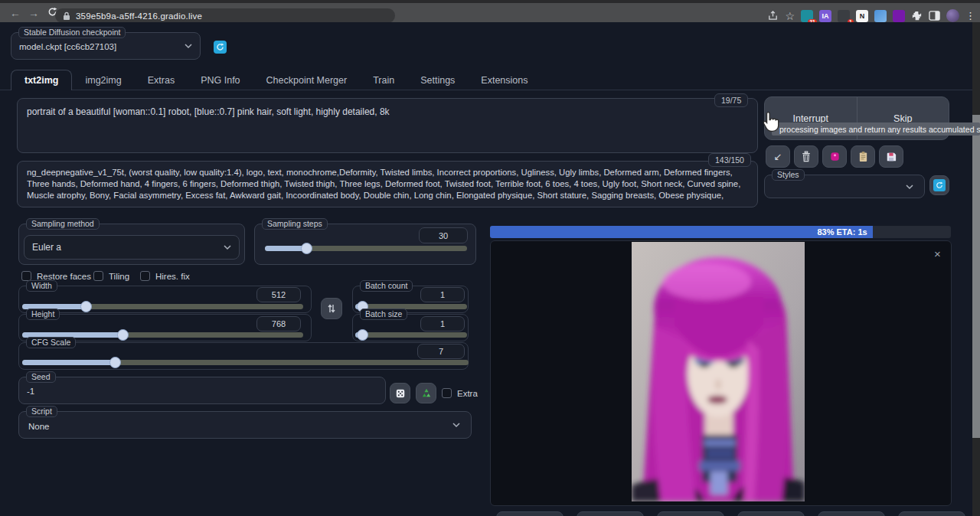 This screenshot has height=516, width=980. Describe the element at coordinates (67, 16) in the screenshot. I see `lock-icon` at that location.